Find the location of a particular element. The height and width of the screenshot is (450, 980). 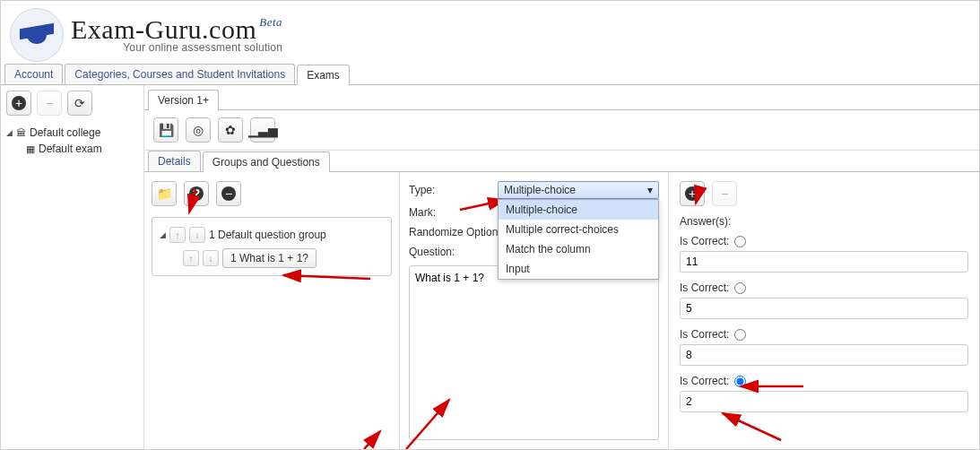

logo-icon is located at coordinates (37, 35).